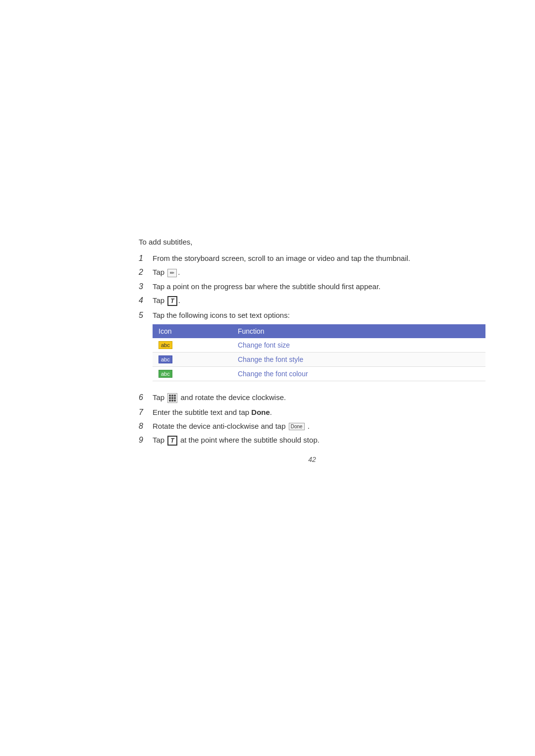 This screenshot has width=535, height=756. I want to click on step-5: 5 Tap the following icons to set text op…, so click(312, 350).